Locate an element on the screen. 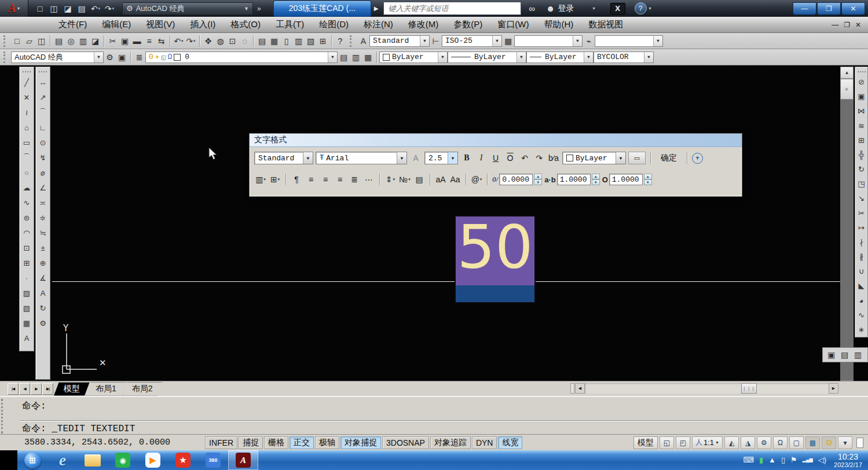 This screenshot has width=868, height=470. drawing-quickview-icon: ◰ is located at coordinates (683, 443).